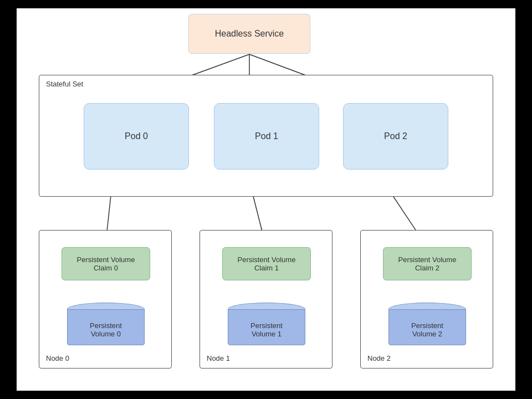  I want to click on pv-0-label: PersistentVolume 0, so click(106, 330).